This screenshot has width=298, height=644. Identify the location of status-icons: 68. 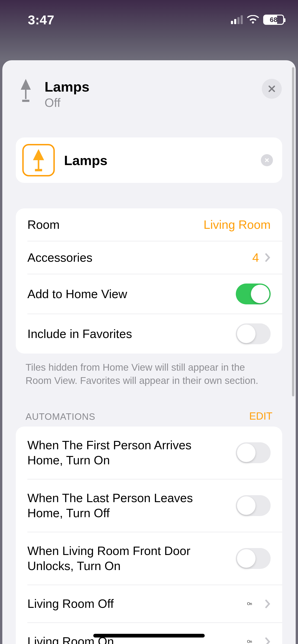
(257, 20).